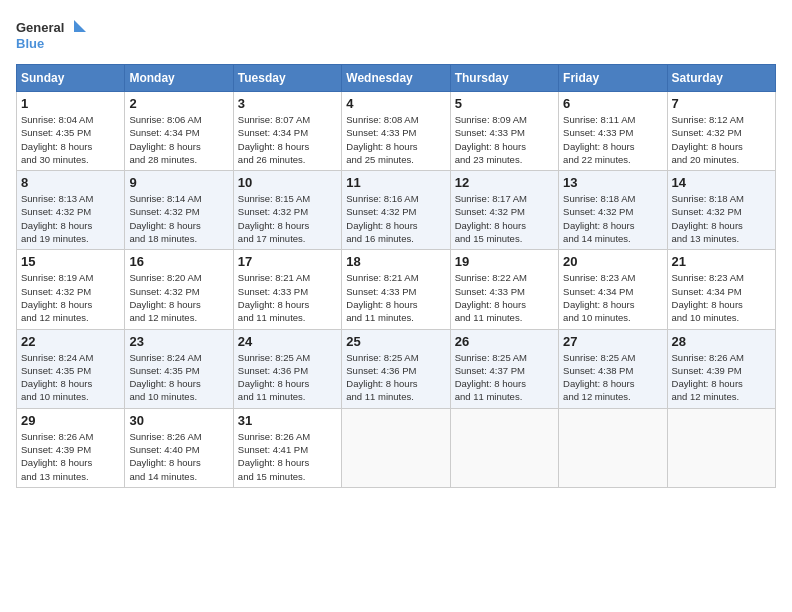 This screenshot has height=612, width=792. Describe the element at coordinates (504, 378) in the screenshot. I see `day-info: Sunrise: 8:25 AM Sunset: 4:37 PM Dayligh…` at that location.